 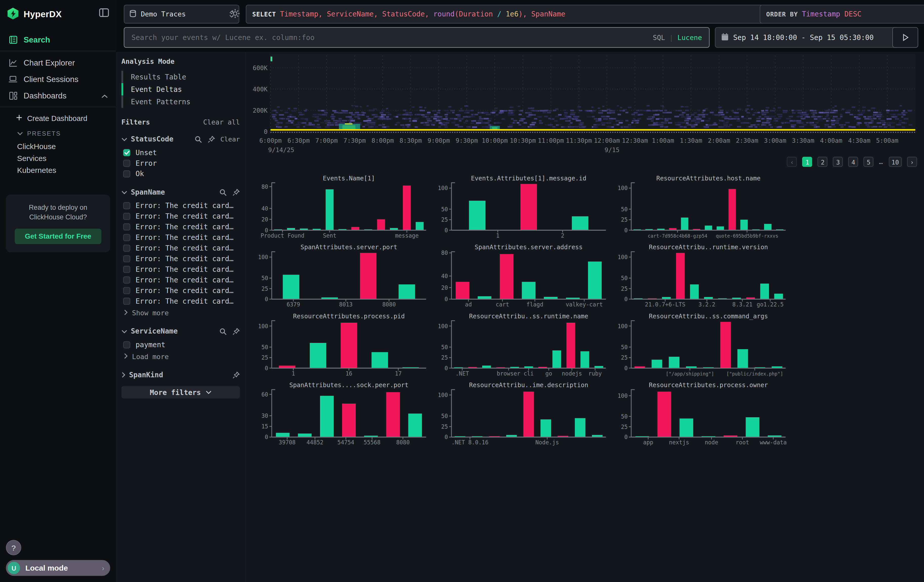 I want to click on run-query-button, so click(x=906, y=38).